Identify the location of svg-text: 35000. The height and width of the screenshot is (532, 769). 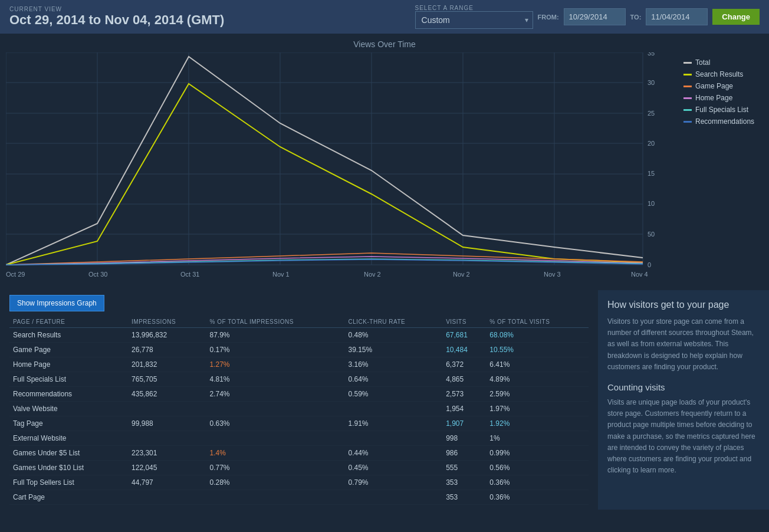
(651, 54).